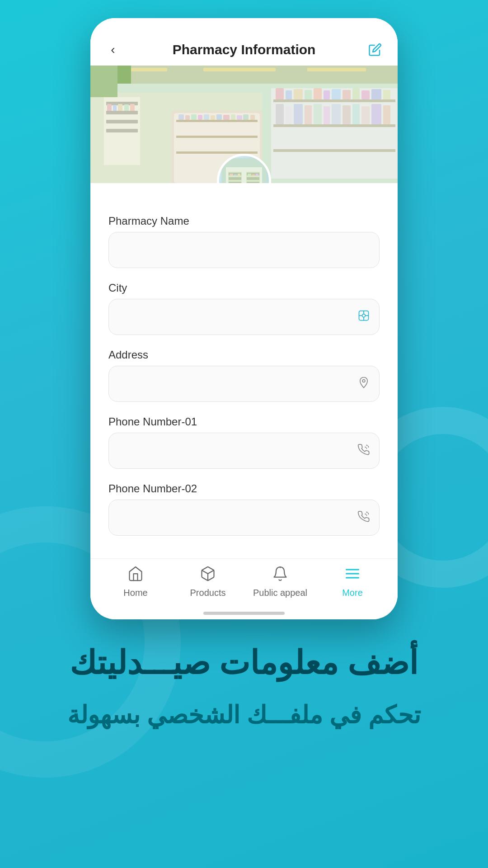  Describe the element at coordinates (244, 384) in the screenshot. I see `address-input-wrapper` at that location.